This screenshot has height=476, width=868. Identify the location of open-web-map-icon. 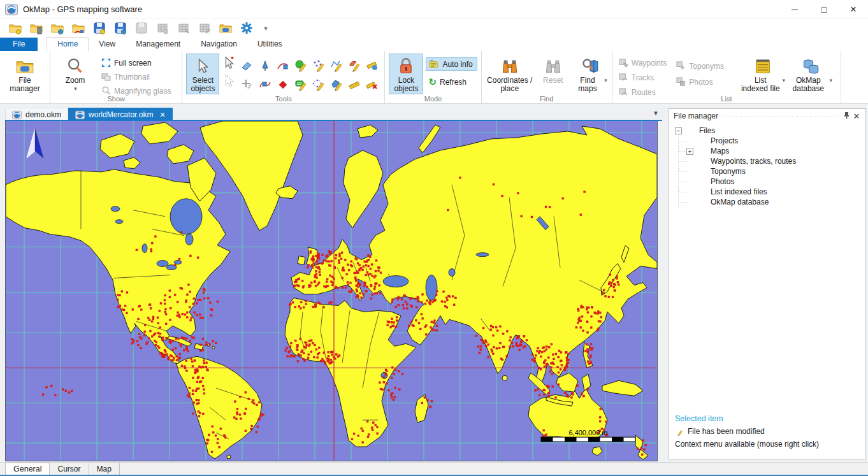
(57, 28).